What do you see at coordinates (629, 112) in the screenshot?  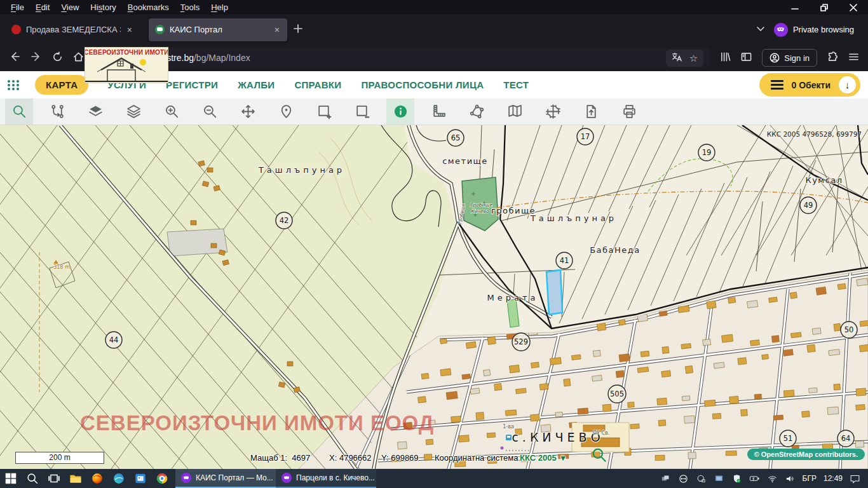 I see `print-button` at bounding box center [629, 112].